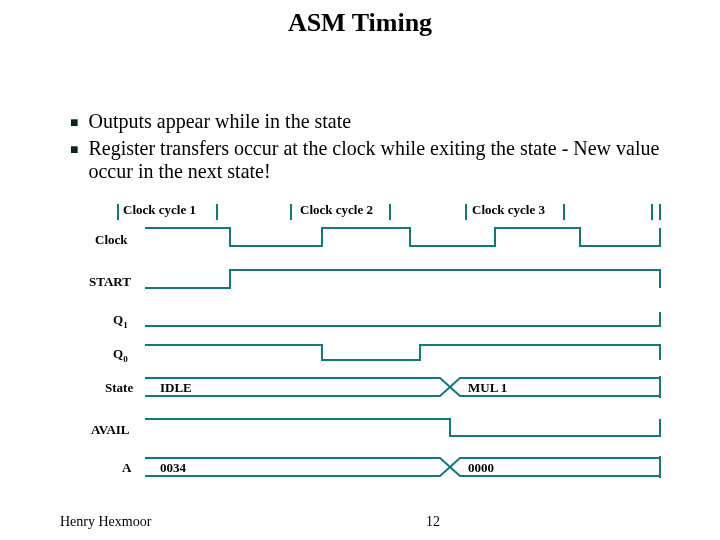 This screenshot has width=720, height=540. What do you see at coordinates (106, 522) in the screenshot?
I see `footer-author: Henry Hexmoor` at bounding box center [106, 522].